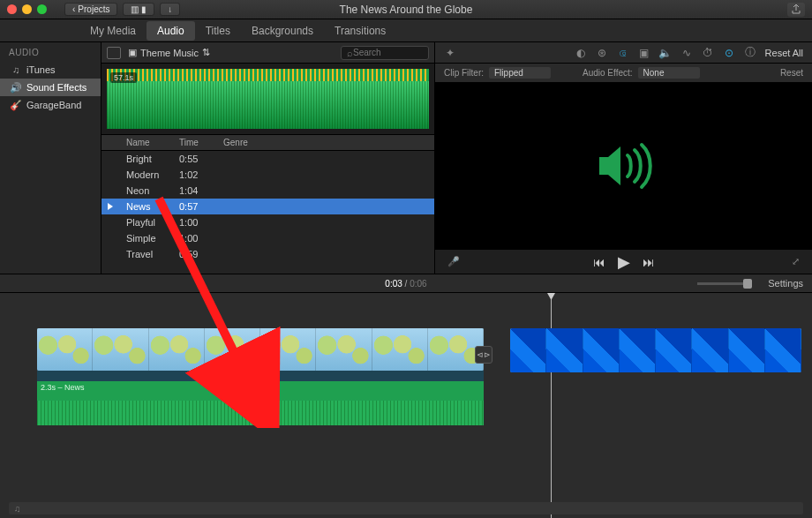 The height and width of the screenshot is (518, 812). Describe the element at coordinates (268, 191) in the screenshot. I see `table-row: Neon1:04` at that location.